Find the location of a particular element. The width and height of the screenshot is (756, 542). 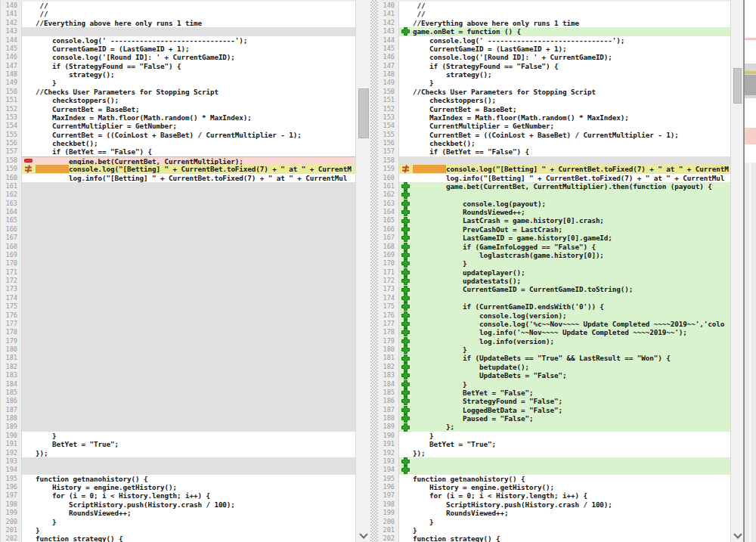

code-line-body: MaxIndex = Math.floor(Math.random() * Ma… is located at coordinates (565, 118).